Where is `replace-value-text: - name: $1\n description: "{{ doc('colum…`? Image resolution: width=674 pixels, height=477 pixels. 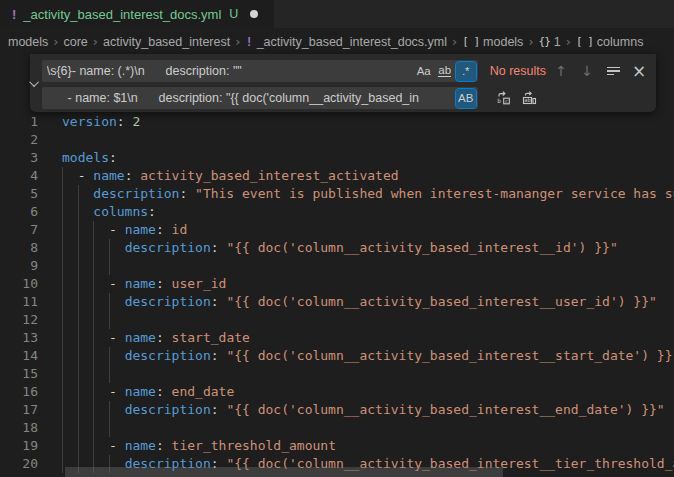
replace-value-text: - name: $1\n description: "{{ doc('colum… is located at coordinates (251, 98).